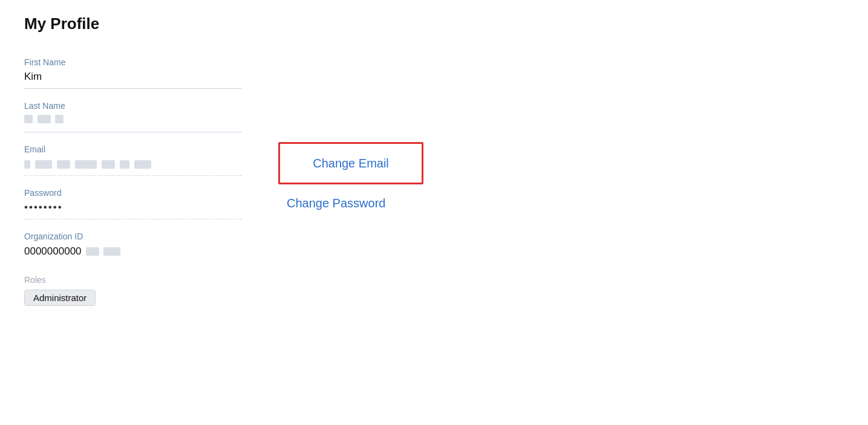 This screenshot has width=868, height=425. Describe the element at coordinates (133, 254) in the screenshot. I see `org-id-value: 0000000000` at that location.